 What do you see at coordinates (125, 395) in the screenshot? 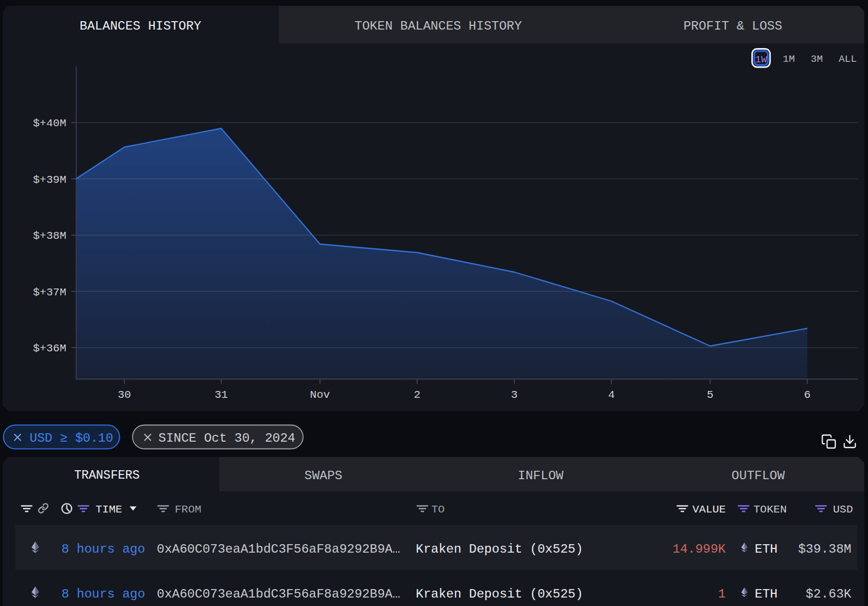
I see `svg-text: 30` at bounding box center [125, 395].